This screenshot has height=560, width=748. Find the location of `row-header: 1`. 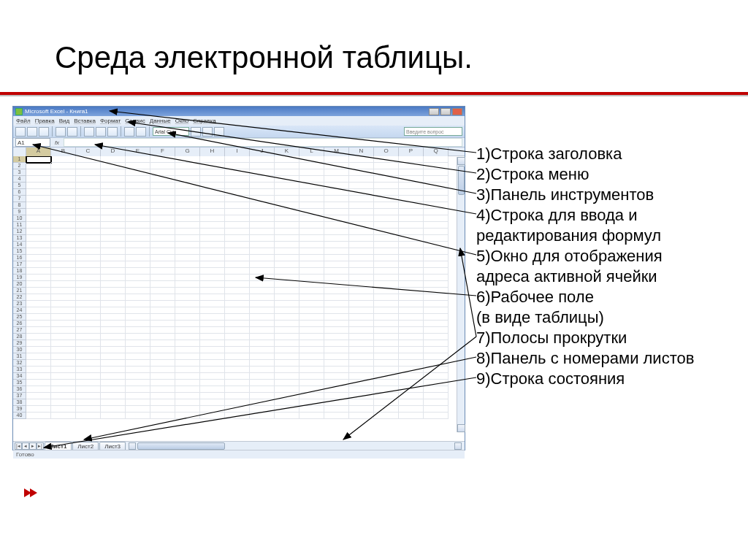

row-header: 1 is located at coordinates (20, 159).